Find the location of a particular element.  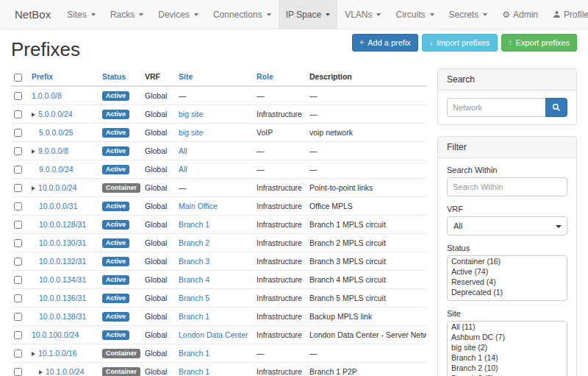

site-listbox: All (11)Ashburn DC (7)big site (2)Branch… is located at coordinates (507, 349).